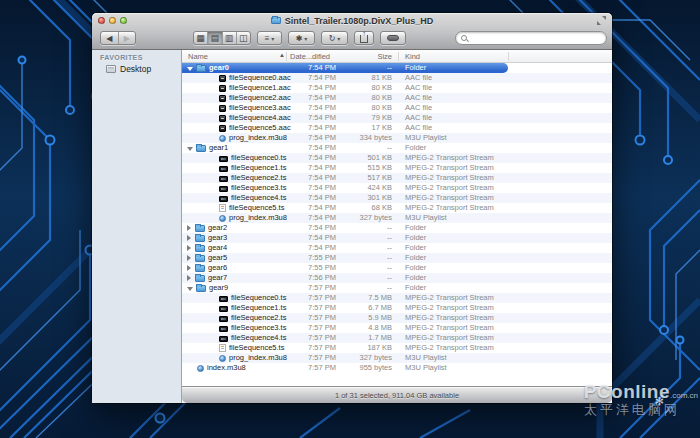  I want to click on aac-icon, so click(222, 128).